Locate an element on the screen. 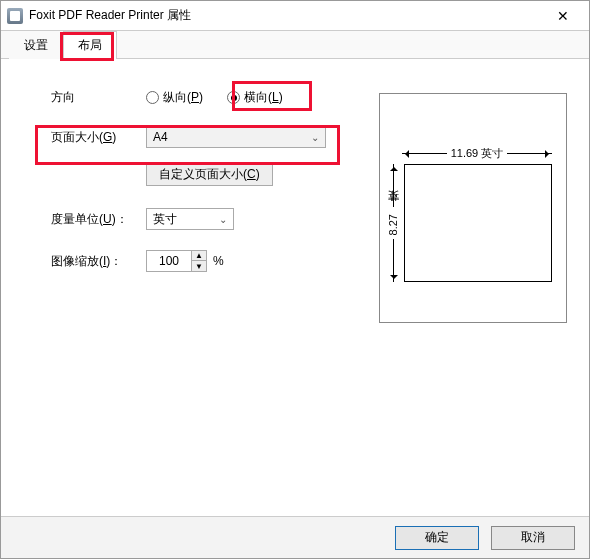 The height and width of the screenshot is (559, 590). page-size-row: 页面大小(G) A4 ⌄ is located at coordinates (210, 137).